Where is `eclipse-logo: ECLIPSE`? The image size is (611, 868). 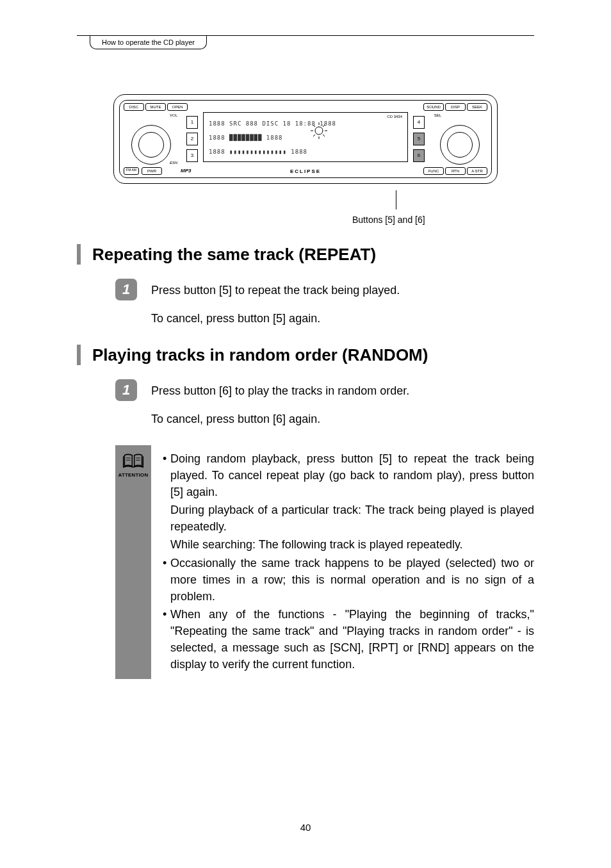
eclipse-logo: ECLIPSE is located at coordinates (306, 172).